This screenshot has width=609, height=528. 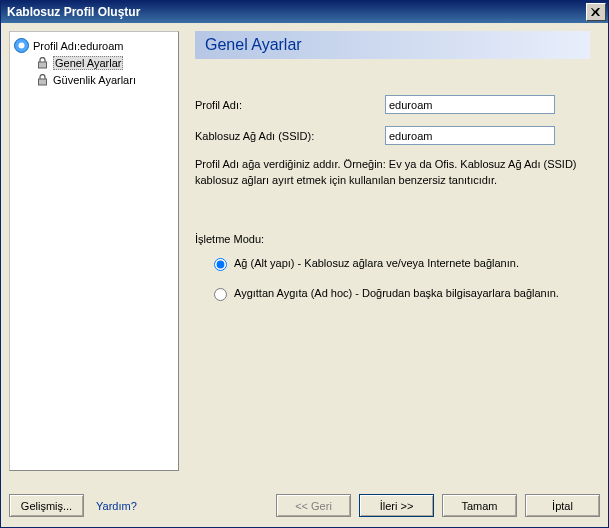 I want to click on next-button: İleri >>, so click(x=396, y=506).